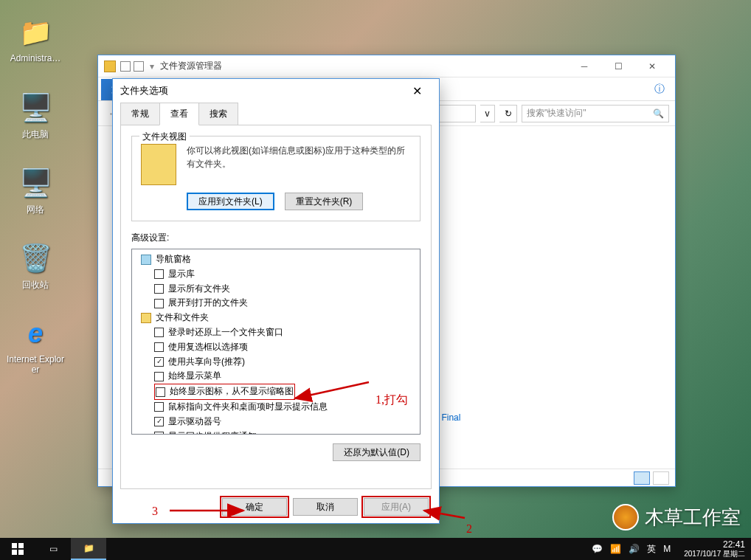  Describe the element at coordinates (651, 549) in the screenshot. I see `ime-lang: 英` at that location.